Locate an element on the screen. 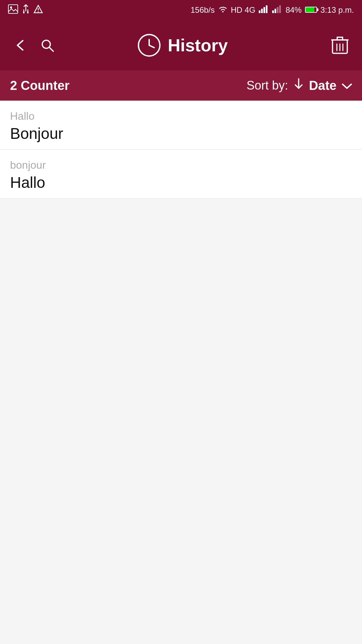 The image size is (362, 644). network-type: HD 4G is located at coordinates (243, 10).